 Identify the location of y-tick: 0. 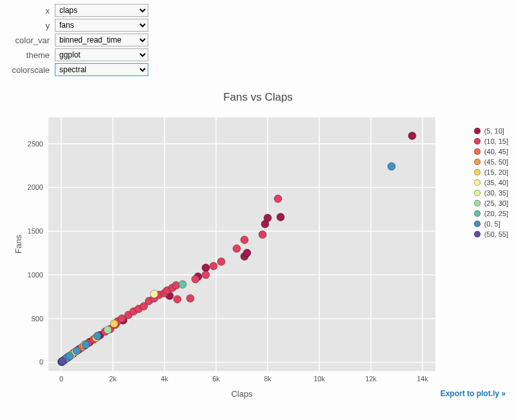
(41, 362).